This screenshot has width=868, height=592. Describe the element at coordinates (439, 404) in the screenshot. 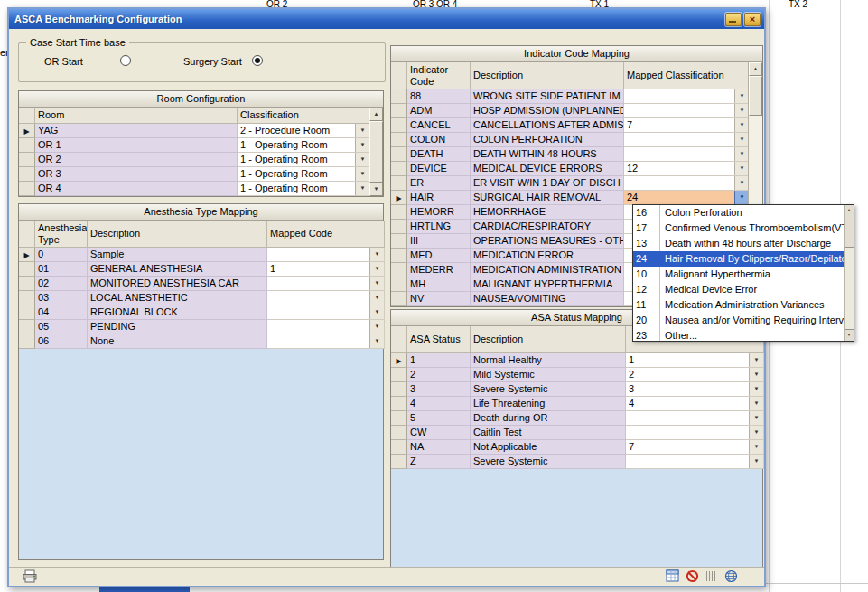

I see `asa-status-cell: 4` at that location.